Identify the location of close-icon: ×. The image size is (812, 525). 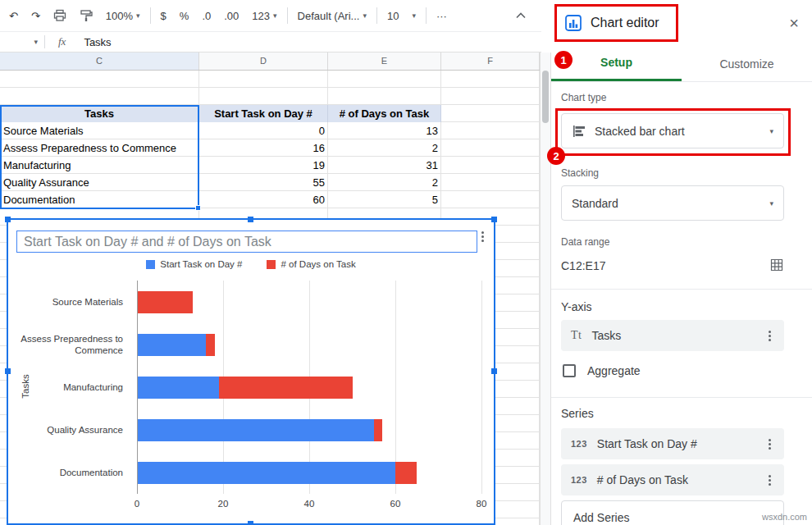
(794, 23).